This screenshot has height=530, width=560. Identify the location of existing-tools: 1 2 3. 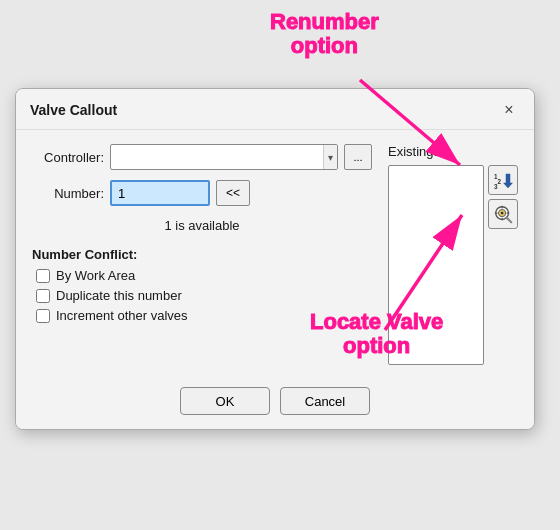
(503, 265).